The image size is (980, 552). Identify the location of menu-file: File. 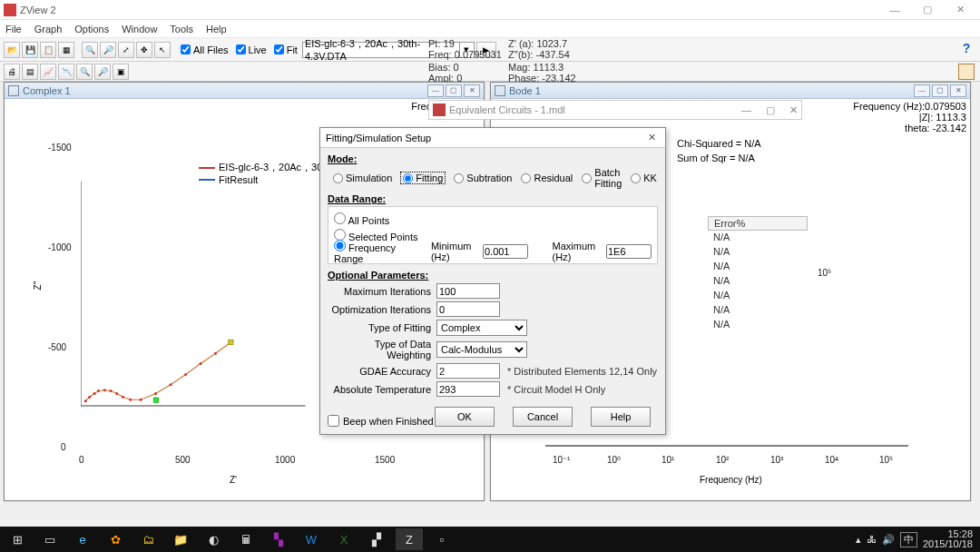
(14, 29).